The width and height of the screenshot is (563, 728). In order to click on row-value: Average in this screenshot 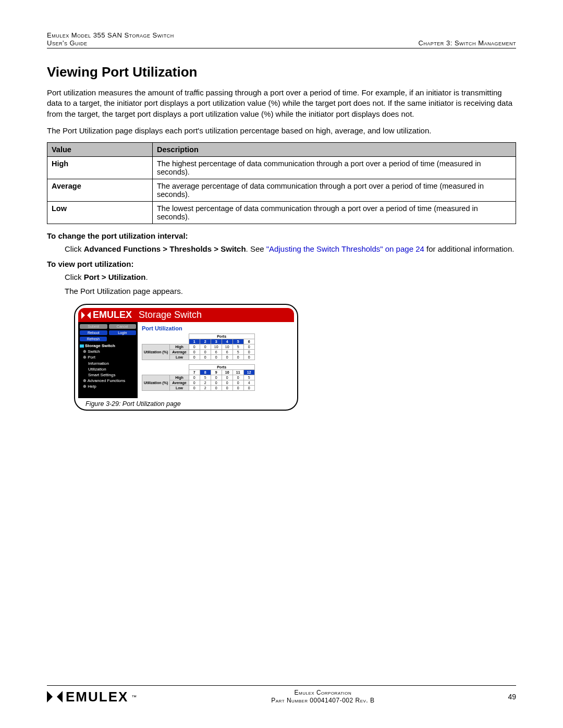, I will do `click(100, 191)`.